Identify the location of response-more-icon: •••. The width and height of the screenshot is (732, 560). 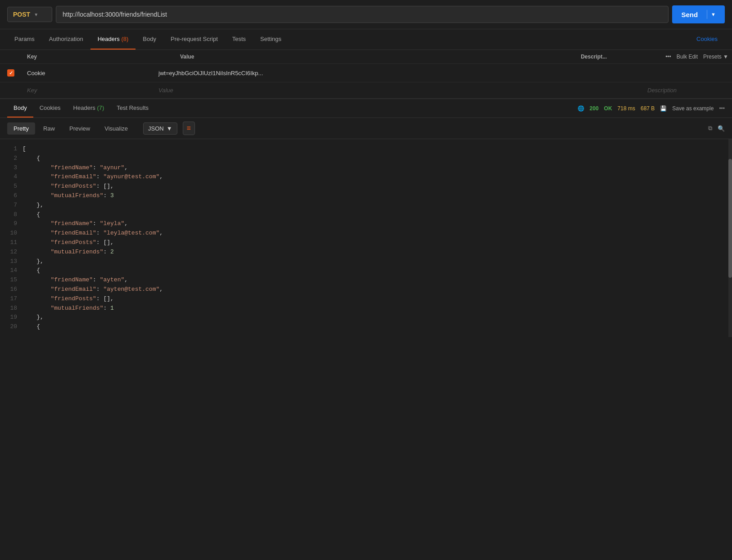
(722, 108).